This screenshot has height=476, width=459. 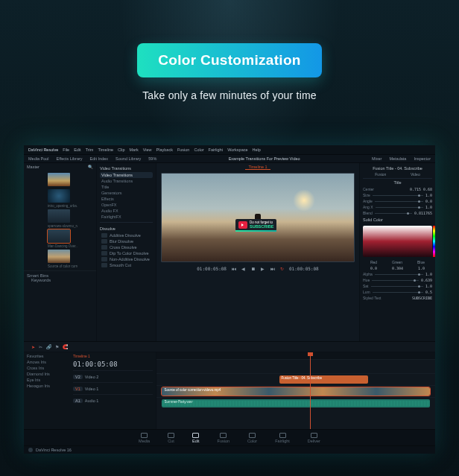 I want to click on menu-workspace: Workspace, so click(x=237, y=150).